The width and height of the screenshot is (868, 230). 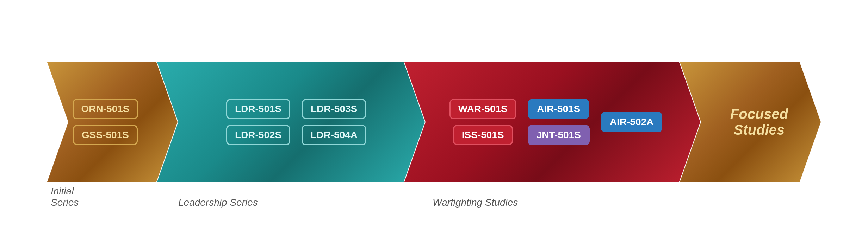 I want to click on focused-studies-arrow: Focused Studies, so click(x=750, y=122).